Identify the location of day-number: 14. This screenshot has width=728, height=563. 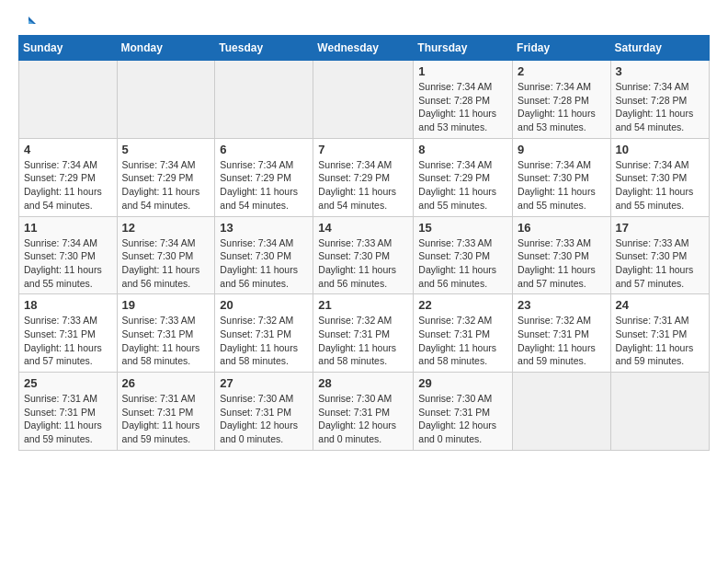
(363, 228).